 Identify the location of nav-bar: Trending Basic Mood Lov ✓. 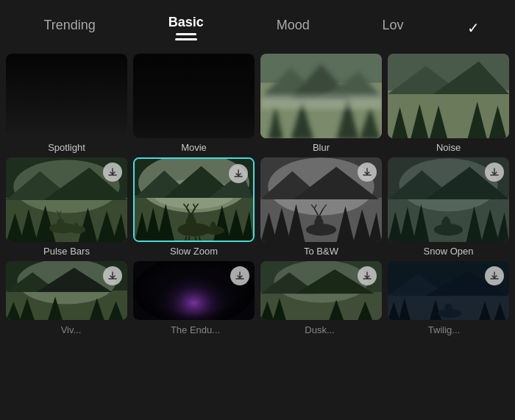
(258, 24).